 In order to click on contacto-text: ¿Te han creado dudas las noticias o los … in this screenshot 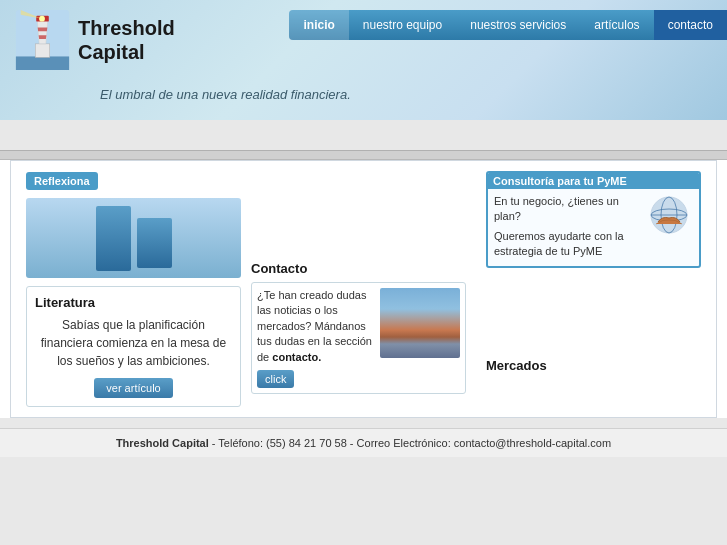, I will do `click(316, 326)`.